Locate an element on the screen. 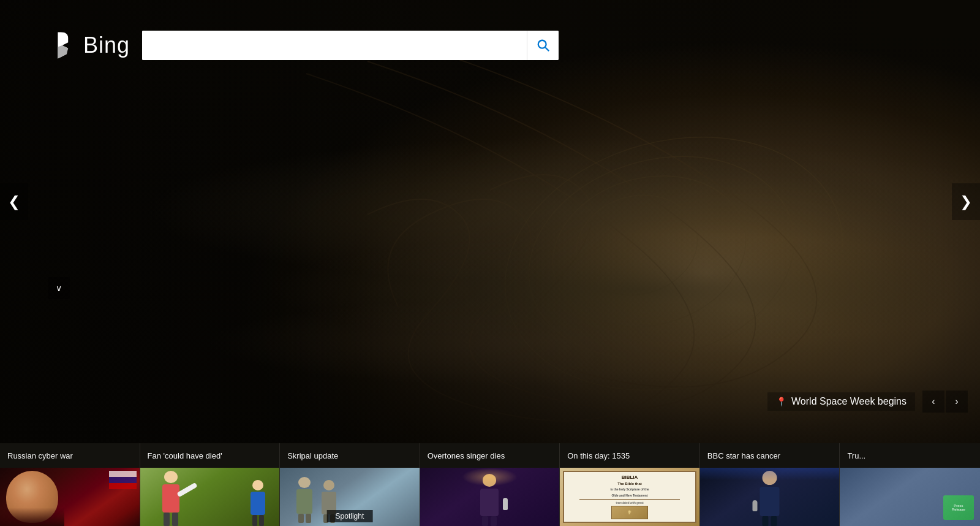 This screenshot has height=526, width=980. news-card-title-golf: Fan 'could have died' is located at coordinates (210, 455).